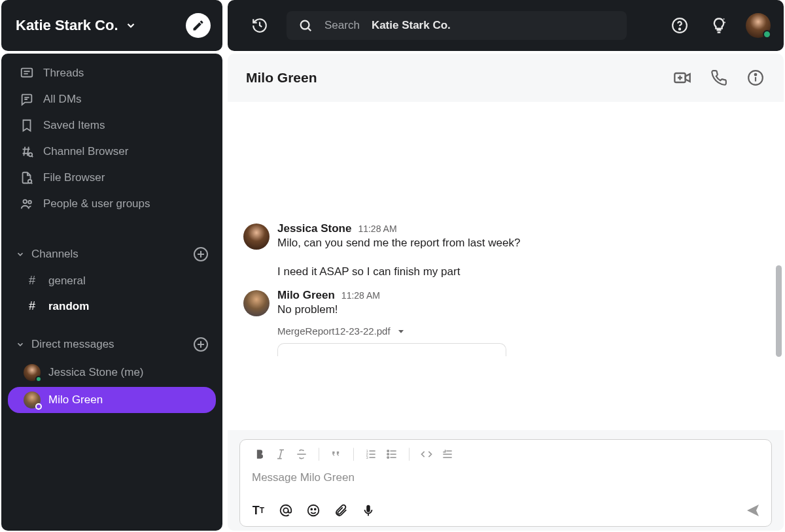 This screenshot has width=785, height=532. What do you see at coordinates (112, 252) in the screenshot?
I see `channels-section-header: Channels` at bounding box center [112, 252].